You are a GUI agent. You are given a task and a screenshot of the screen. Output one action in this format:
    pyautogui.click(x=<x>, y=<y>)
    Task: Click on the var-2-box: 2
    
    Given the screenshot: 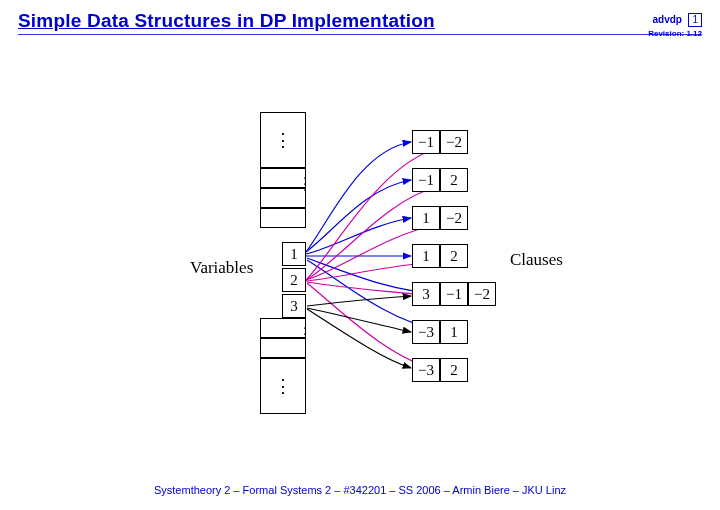 What is the action you would take?
    pyautogui.click(x=294, y=280)
    